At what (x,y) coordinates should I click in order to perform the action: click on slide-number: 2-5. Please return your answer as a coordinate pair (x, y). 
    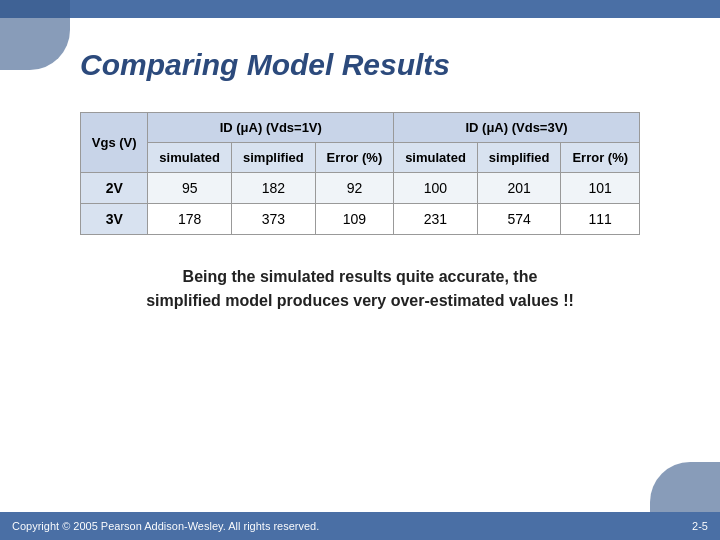
    Looking at the image, I should click on (700, 526).